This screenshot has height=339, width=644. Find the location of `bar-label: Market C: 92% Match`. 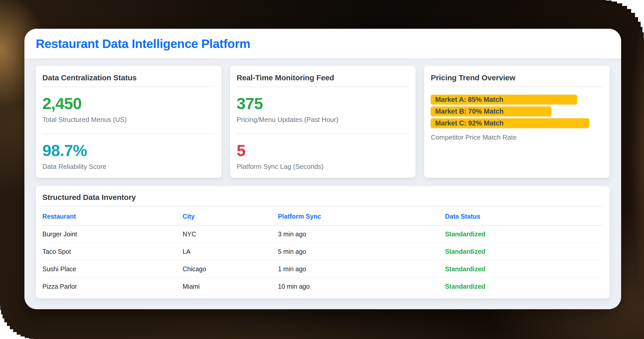

bar-label: Market C: 92% Match is located at coordinates (469, 123).